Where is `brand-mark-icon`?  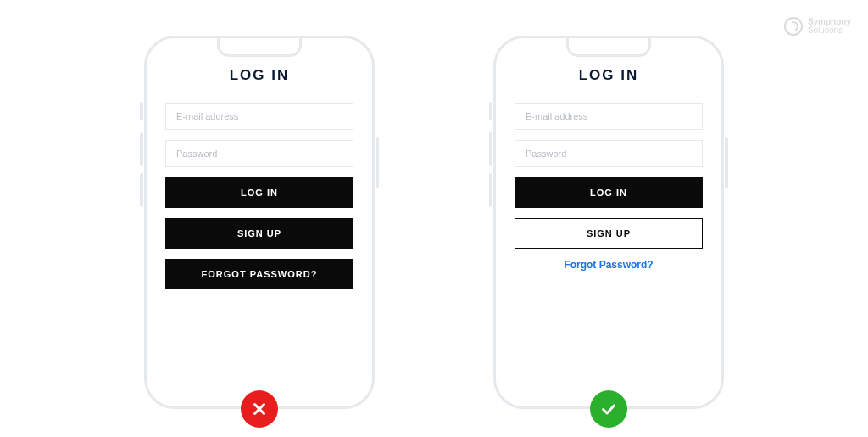 brand-mark-icon is located at coordinates (793, 26).